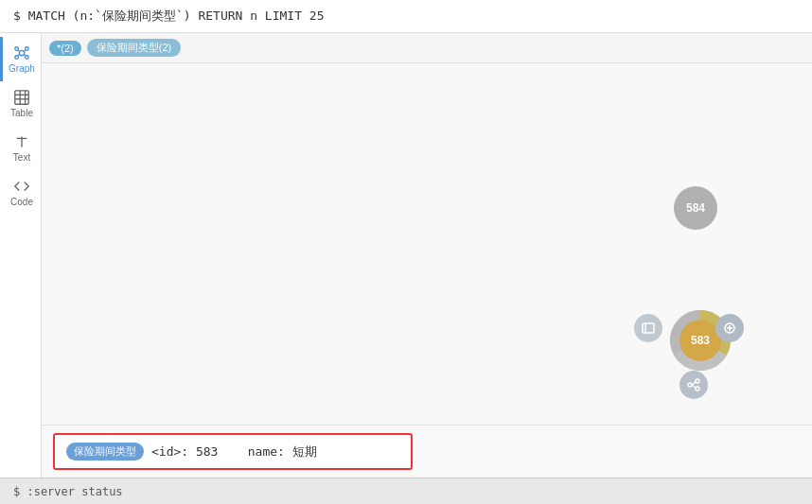 The image size is (812, 504). What do you see at coordinates (21, 59) in the screenshot?
I see `sidebar-item-graph: Graph` at bounding box center [21, 59].